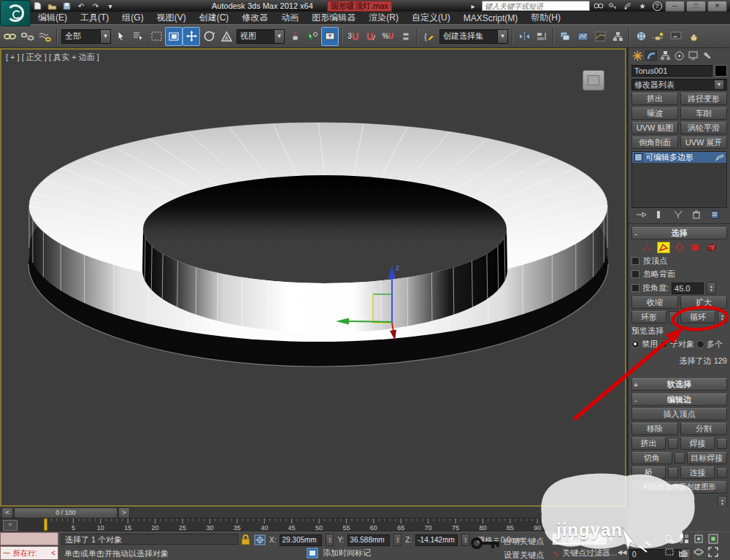  I want to click on ring-spinner: ▲▼, so click(673, 317).